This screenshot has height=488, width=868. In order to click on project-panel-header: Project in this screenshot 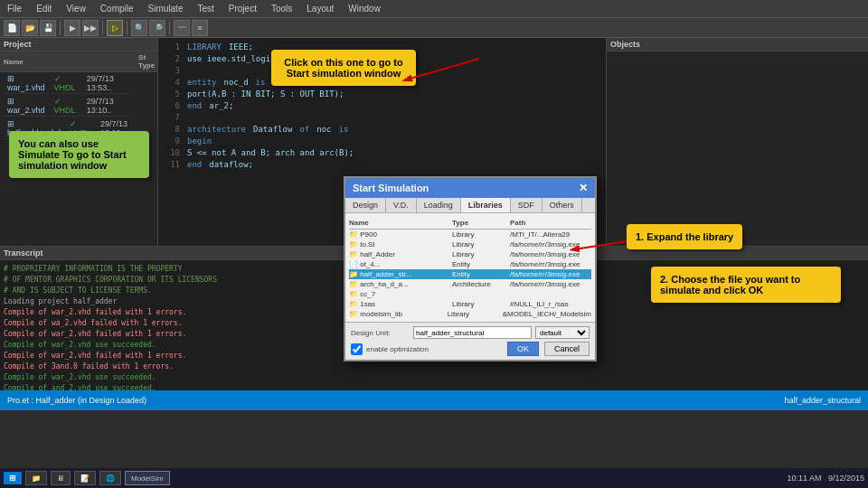, I will do `click(79, 45)`.